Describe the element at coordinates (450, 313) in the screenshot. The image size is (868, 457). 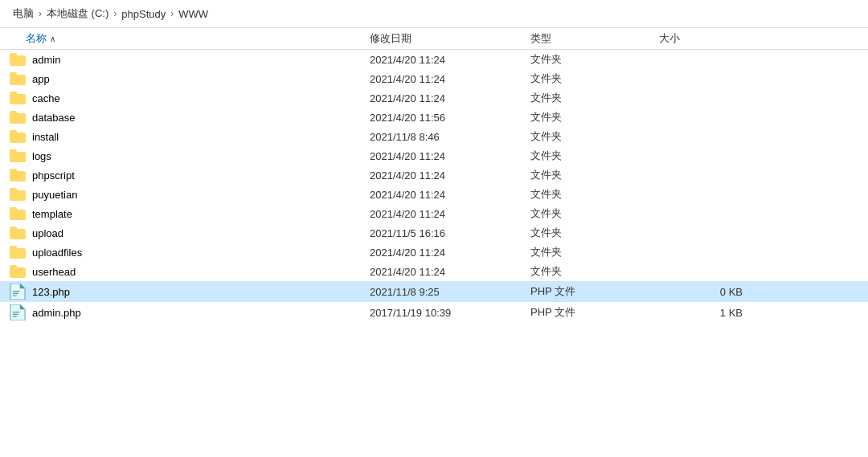
I see `file-date: 2017/11/19 10:39` at that location.